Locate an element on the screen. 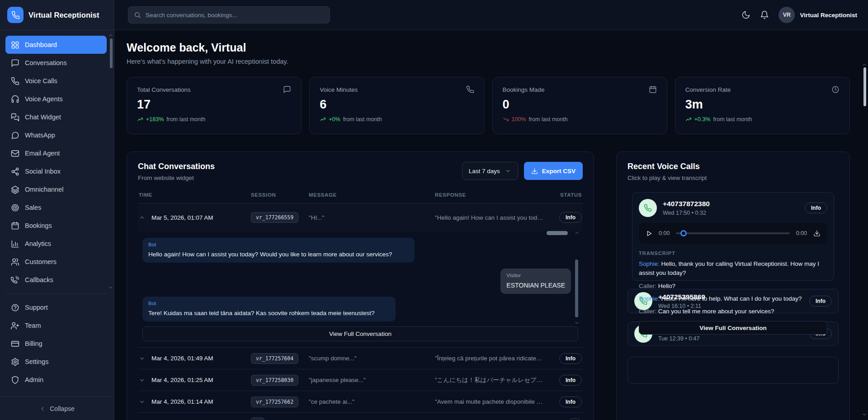 The width and height of the screenshot is (868, 420). row-time: Mar 4, 2026, 01:49 AM is located at coordinates (183, 358).